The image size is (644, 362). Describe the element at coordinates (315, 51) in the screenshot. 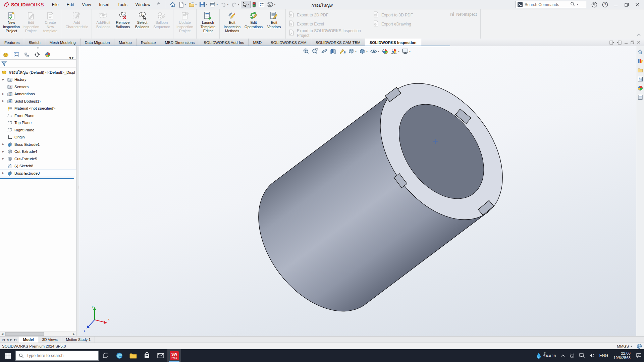

I see `zoom-to-area-icon` at that location.